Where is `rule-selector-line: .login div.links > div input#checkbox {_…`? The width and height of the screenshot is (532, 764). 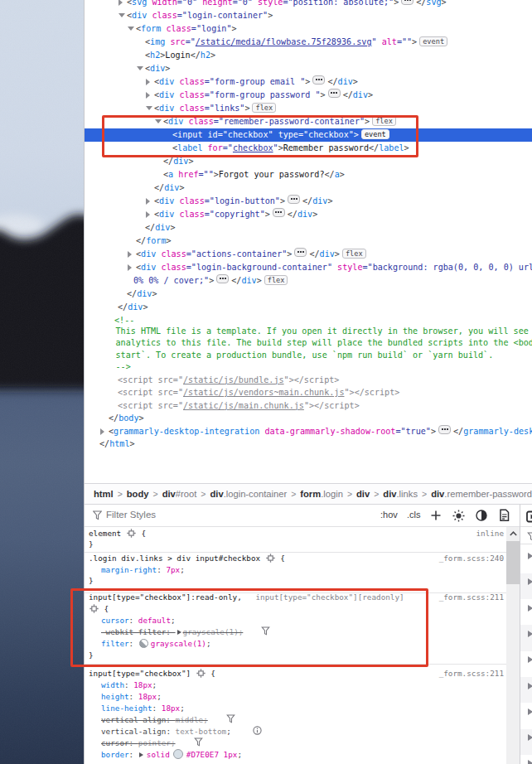
rule-selector-line: .login div.links > div input#checkbox {_… is located at coordinates (295, 558).